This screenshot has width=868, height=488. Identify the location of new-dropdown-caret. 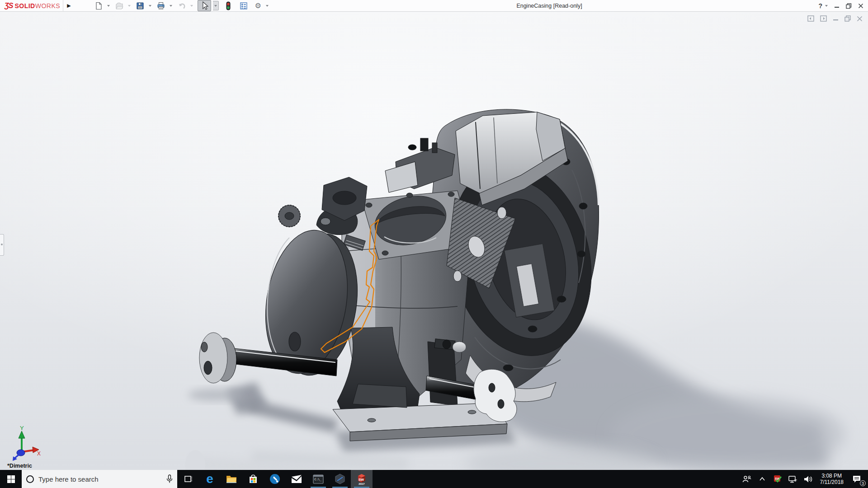
(108, 6).